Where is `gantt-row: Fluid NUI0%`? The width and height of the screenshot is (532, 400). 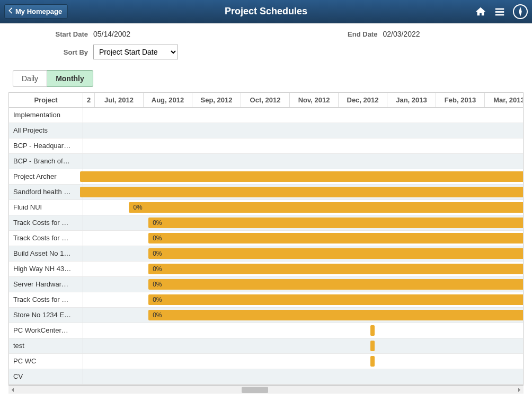
gantt-row: Fluid NUI0% is located at coordinates (266, 208).